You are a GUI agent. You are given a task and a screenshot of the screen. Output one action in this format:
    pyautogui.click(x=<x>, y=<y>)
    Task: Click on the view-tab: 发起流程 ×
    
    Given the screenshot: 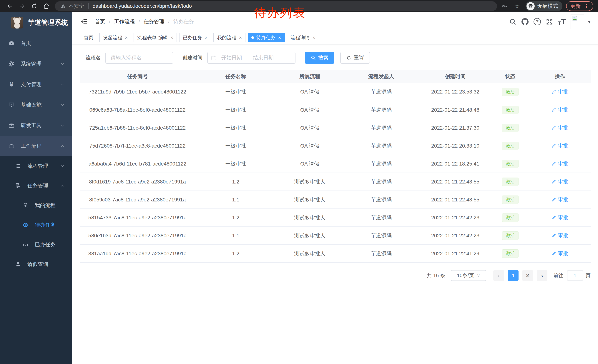 What is the action you would take?
    pyautogui.click(x=115, y=38)
    